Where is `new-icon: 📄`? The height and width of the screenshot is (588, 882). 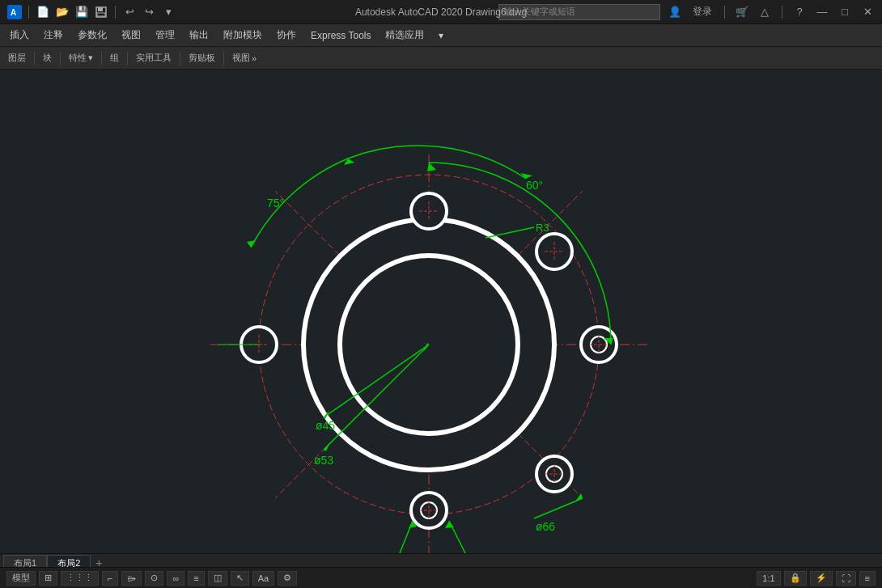
new-icon: 📄 is located at coordinates (43, 12).